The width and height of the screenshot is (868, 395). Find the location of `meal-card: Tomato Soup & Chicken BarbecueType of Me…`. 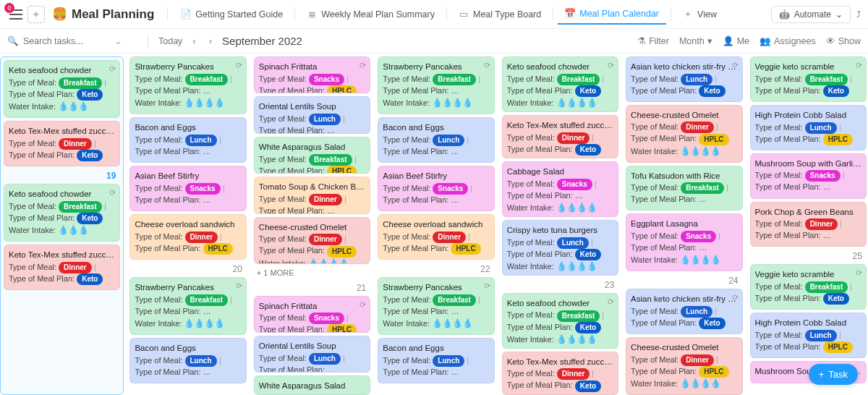

meal-card: Tomato Soup & Chicken BarbecueType of Me… is located at coordinates (312, 195).